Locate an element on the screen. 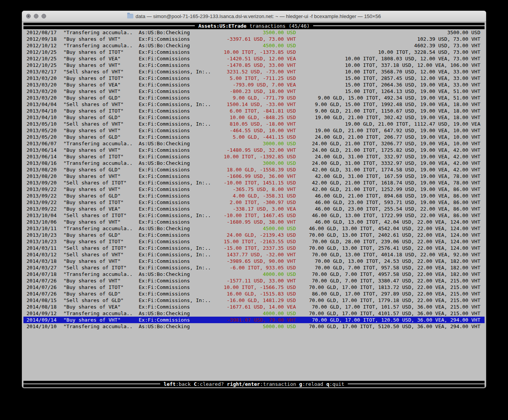 The width and height of the screenshot is (508, 420). status-help-bar: left:backC:cleared?right/enter:transacti… is located at coordinates (254, 384).